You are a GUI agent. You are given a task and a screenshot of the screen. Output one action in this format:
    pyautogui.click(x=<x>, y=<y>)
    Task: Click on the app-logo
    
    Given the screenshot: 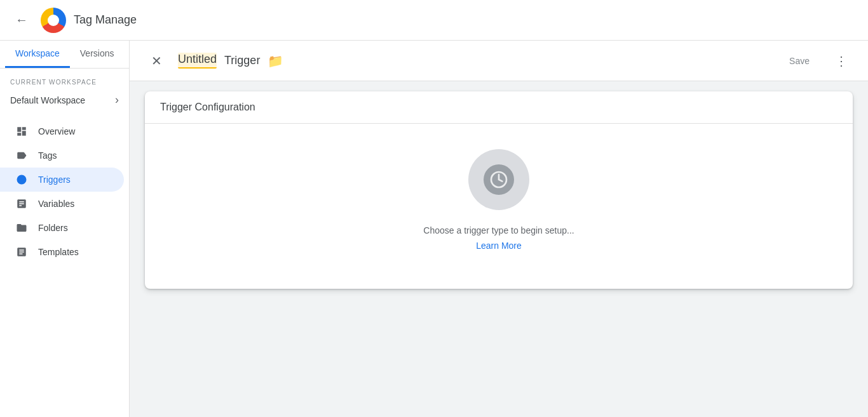 What is the action you would take?
    pyautogui.click(x=53, y=20)
    